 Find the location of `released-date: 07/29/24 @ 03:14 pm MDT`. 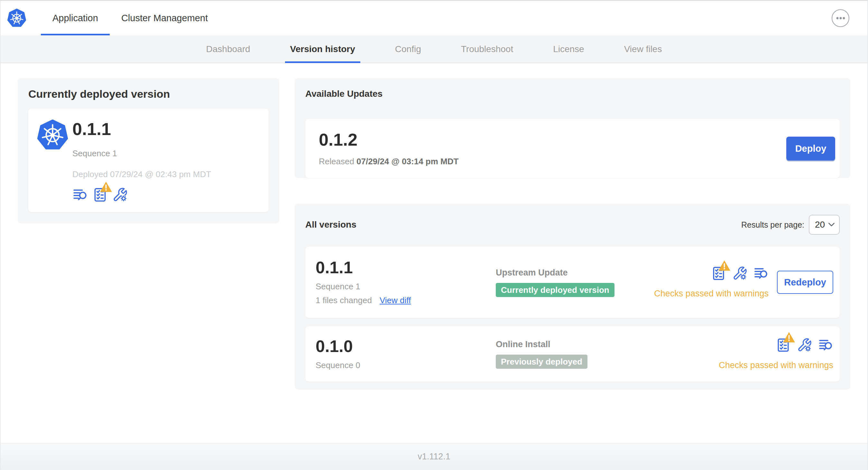

released-date: 07/29/24 @ 03:14 pm MDT is located at coordinates (408, 162).